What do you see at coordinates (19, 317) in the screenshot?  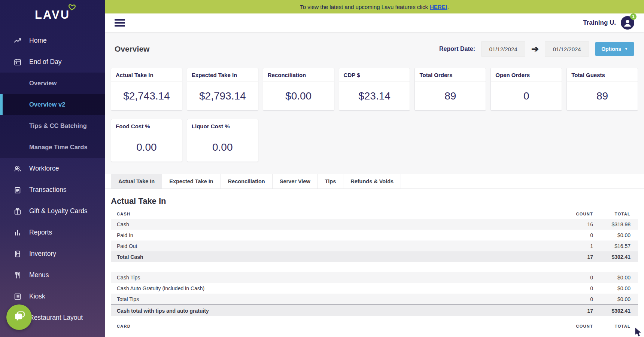 I see `chat-icon` at bounding box center [19, 317].